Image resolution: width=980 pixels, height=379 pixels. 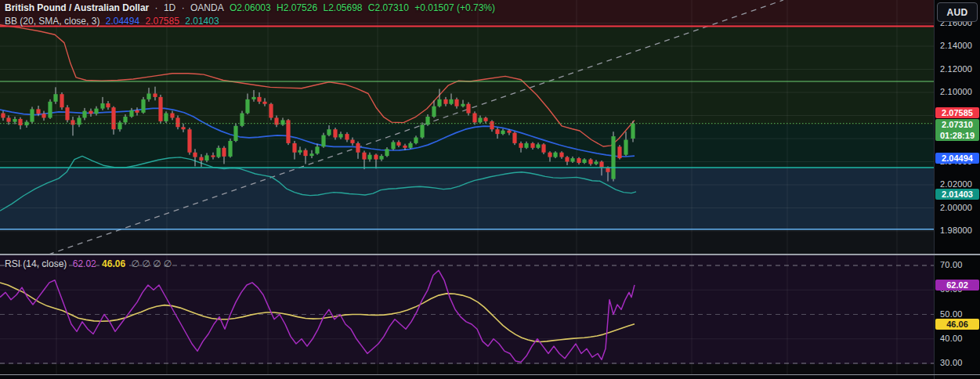 What do you see at coordinates (957, 190) in the screenshot?
I see `price-axis: AUD 2.160002.140002.120002.100002.080002…` at bounding box center [957, 190].